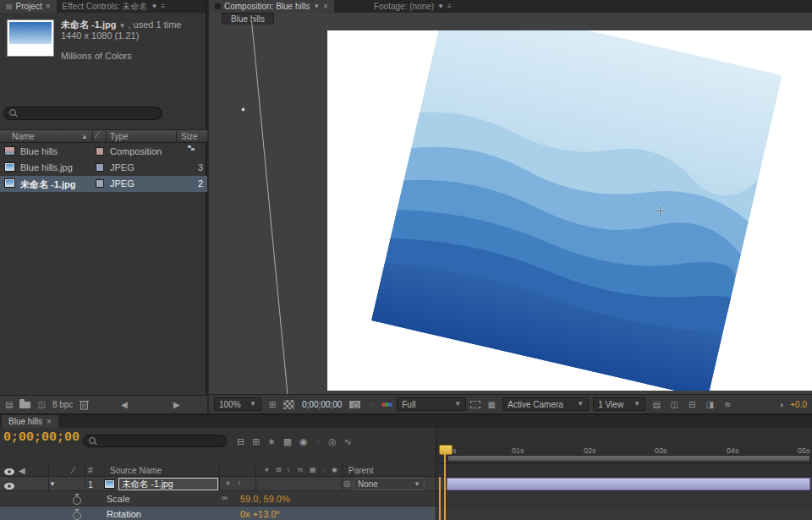 Image resolution: width=812 pixels, height=520 pixels. Describe the element at coordinates (124, 405) in the screenshot. I see `scroll-left-icon: ◀` at that location.